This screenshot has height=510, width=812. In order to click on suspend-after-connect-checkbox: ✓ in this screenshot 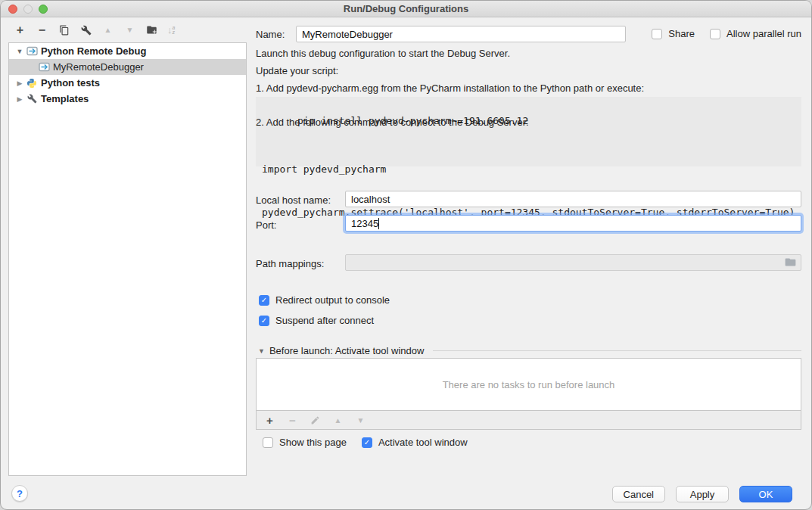, I will do `click(264, 321)`.